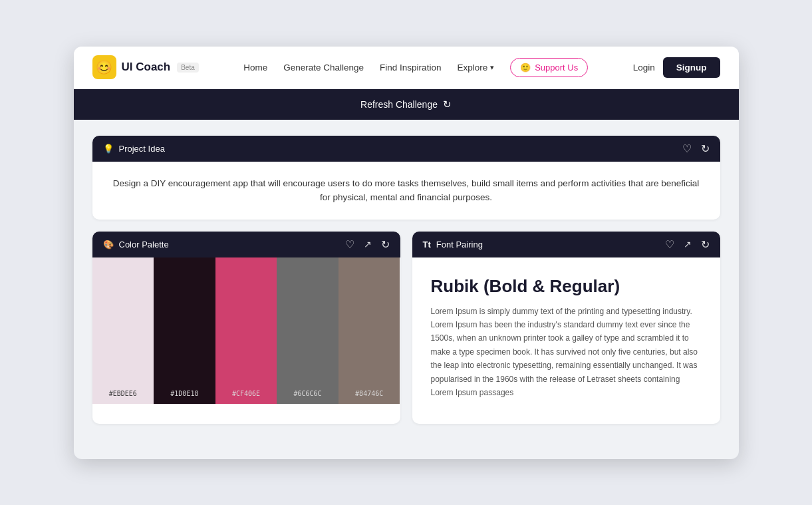 The image size is (812, 505). Describe the element at coordinates (525, 68) in the screenshot. I see `support-emoji-icon: 🙂` at that location.